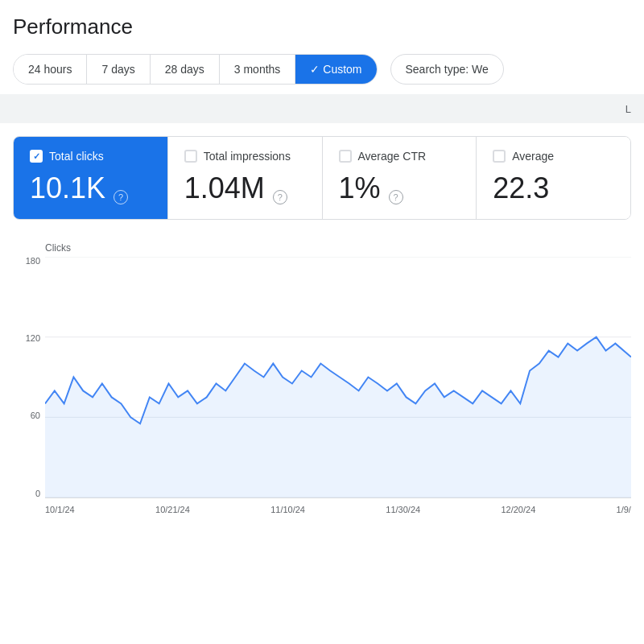  What do you see at coordinates (258, 69) in the screenshot?
I see `filter-3months: 3 months` at bounding box center [258, 69].